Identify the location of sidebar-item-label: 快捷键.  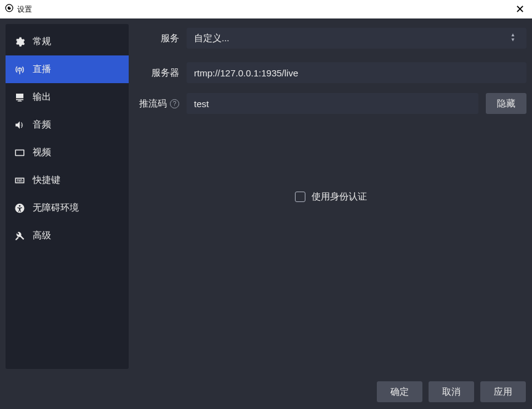
(47, 180).